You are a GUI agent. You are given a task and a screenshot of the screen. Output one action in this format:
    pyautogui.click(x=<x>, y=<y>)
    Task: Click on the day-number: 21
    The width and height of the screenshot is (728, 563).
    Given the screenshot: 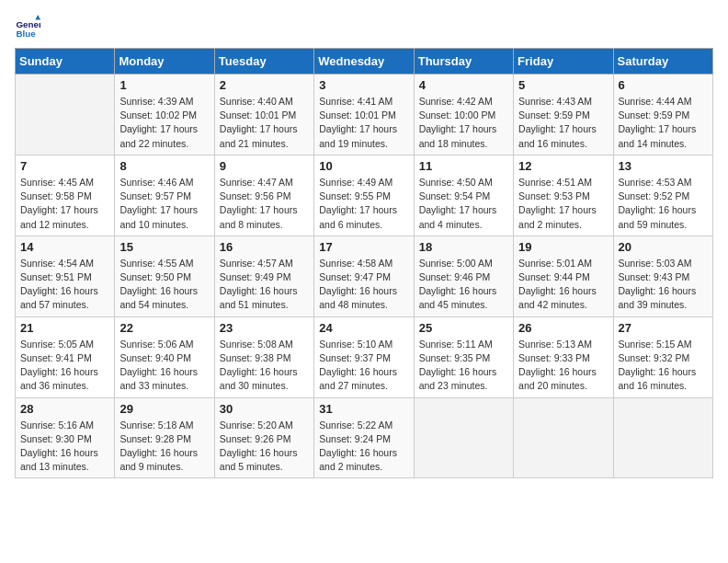 What is the action you would take?
    pyautogui.click(x=64, y=327)
    